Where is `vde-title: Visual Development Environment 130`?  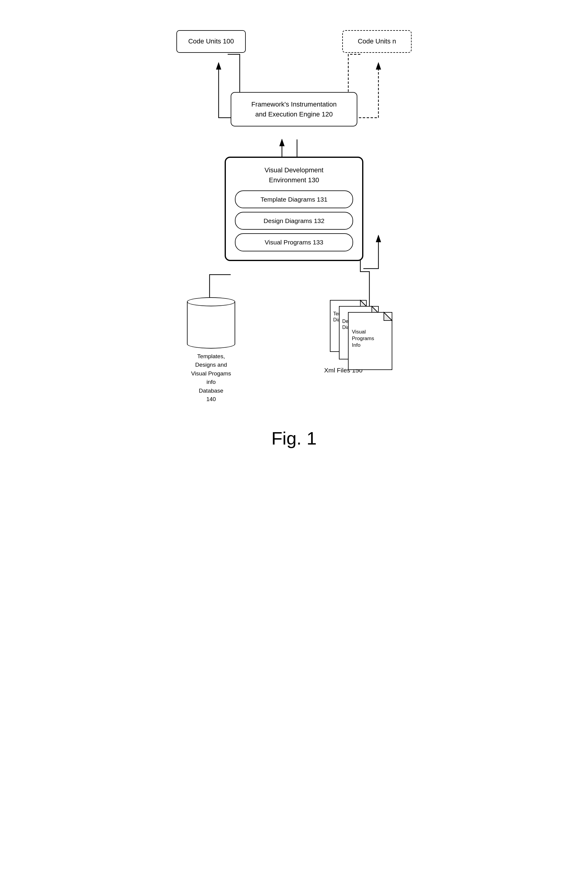
vde-title: Visual Development Environment 130 is located at coordinates (294, 175).